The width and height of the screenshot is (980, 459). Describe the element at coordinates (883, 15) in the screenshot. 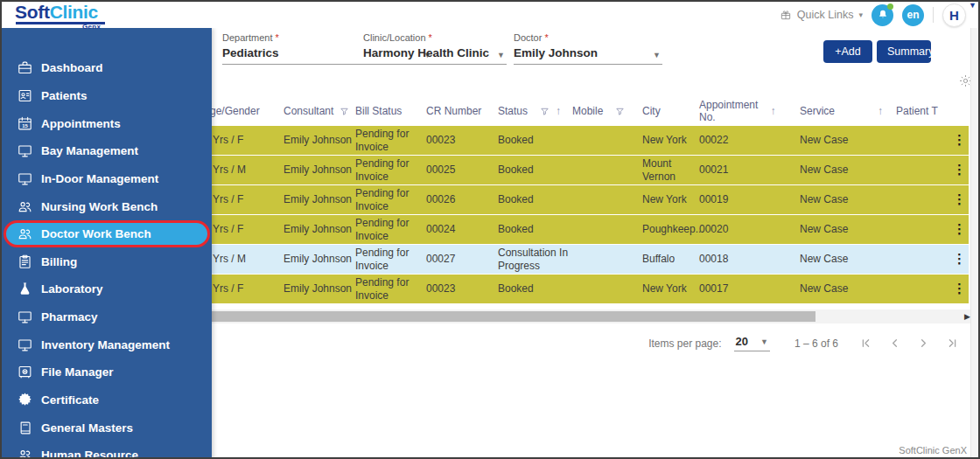

I see `bell-icon` at that location.